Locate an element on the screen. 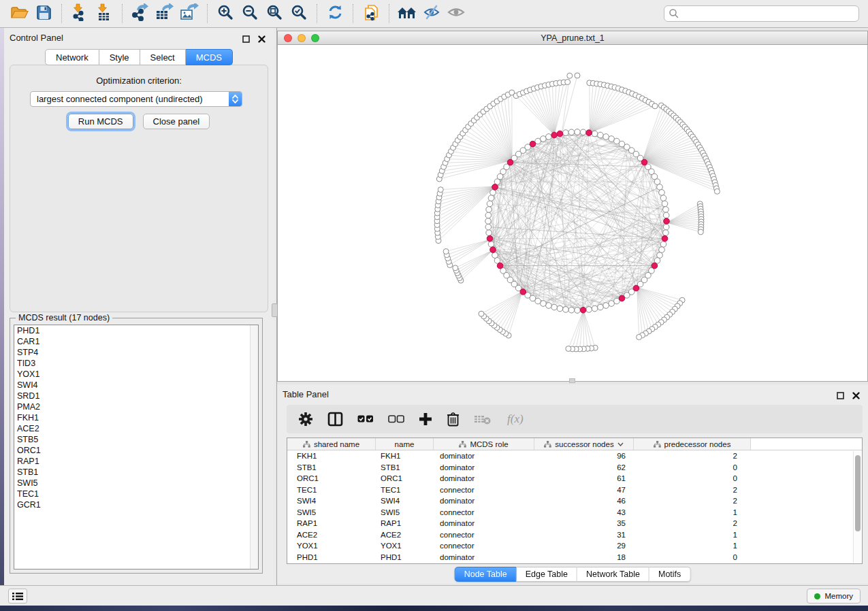 The height and width of the screenshot is (611, 868). table-row-YOX1: YOX1YOX1connector291 is located at coordinates (575, 546).